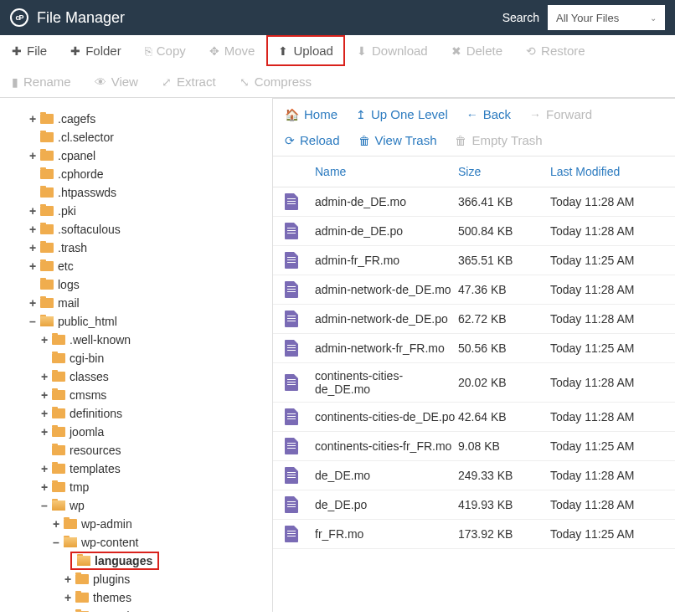 This screenshot has height=616, width=675. Describe the element at coordinates (89, 377) in the screenshot. I see `tree-label: classes` at that location.